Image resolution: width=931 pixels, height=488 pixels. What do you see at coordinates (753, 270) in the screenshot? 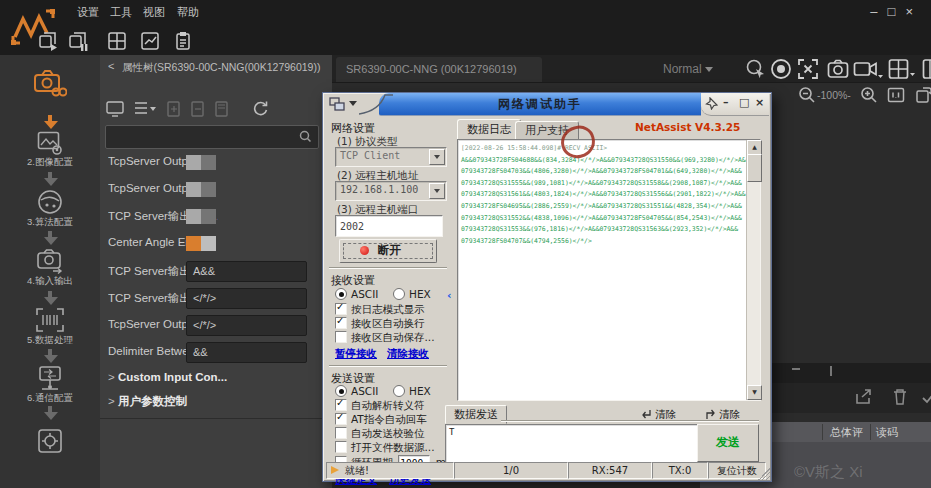
I see `log-scrollbar: ▲ ▼` at bounding box center [753, 270].